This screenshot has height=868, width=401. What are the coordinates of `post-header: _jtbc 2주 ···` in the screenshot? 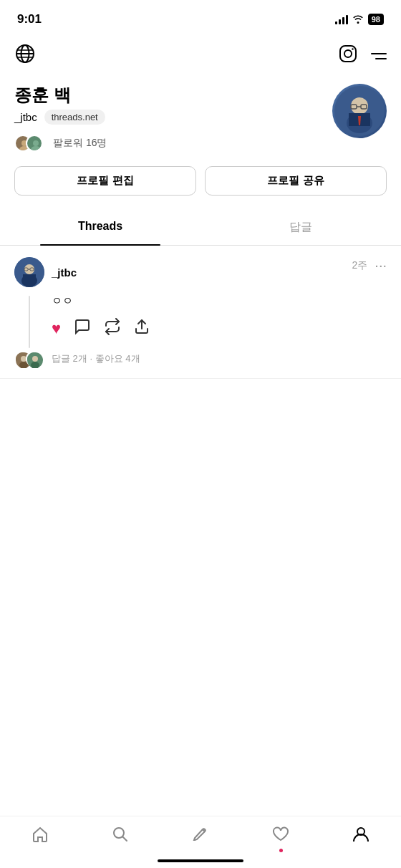 It's located at (200, 272).